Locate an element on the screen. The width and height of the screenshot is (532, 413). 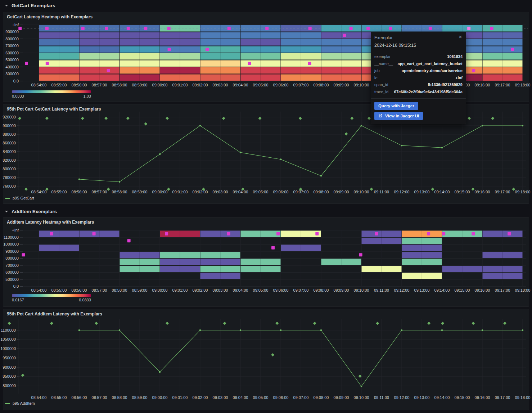
svg-text: 09:16:00 is located at coordinates (482, 192).